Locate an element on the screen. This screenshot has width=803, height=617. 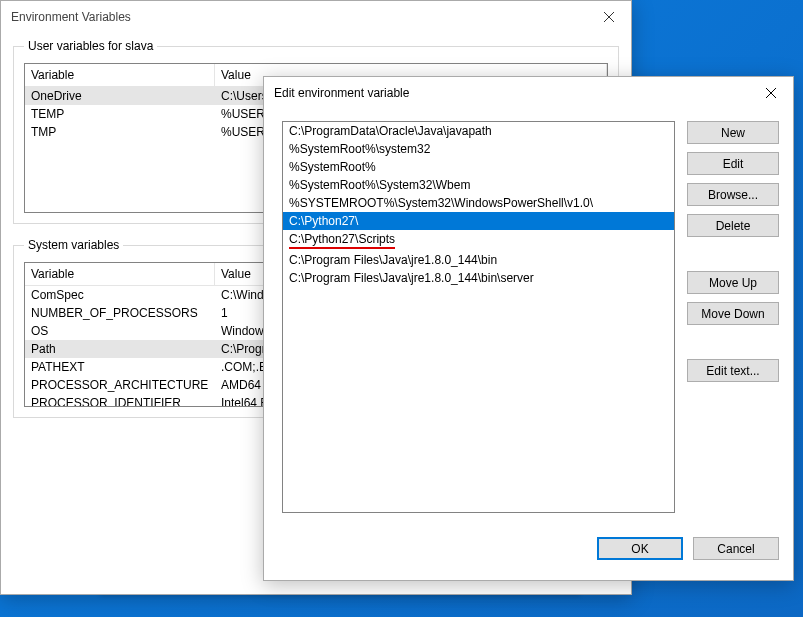
list-item: %SystemRoot% is located at coordinates (478, 167).